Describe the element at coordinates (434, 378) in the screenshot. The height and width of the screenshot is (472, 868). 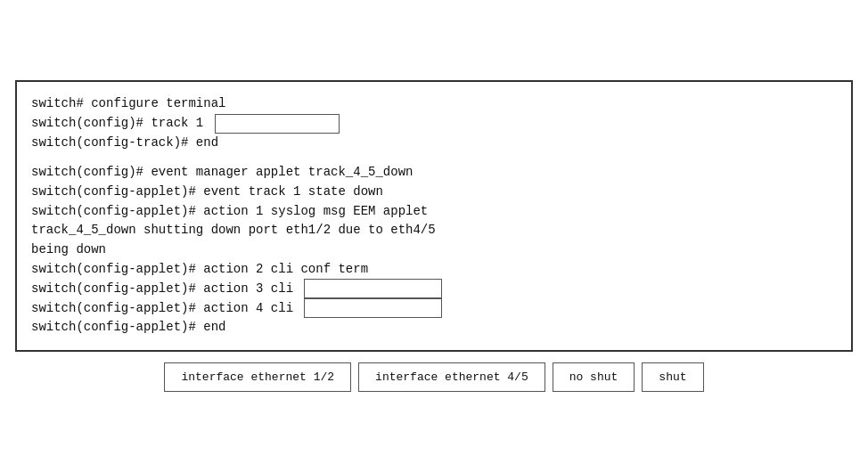
I see `buttons-row: interface ethernet 1/2 interface etherne…` at that location.